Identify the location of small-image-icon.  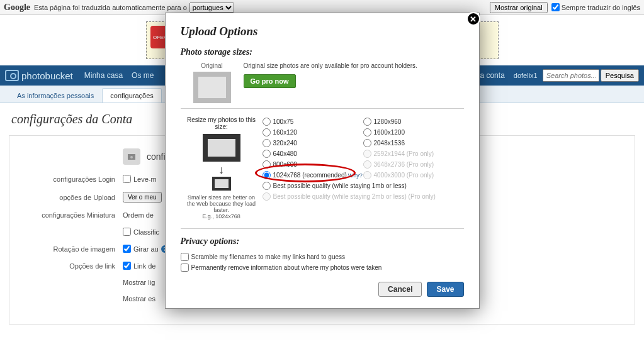
(222, 184).